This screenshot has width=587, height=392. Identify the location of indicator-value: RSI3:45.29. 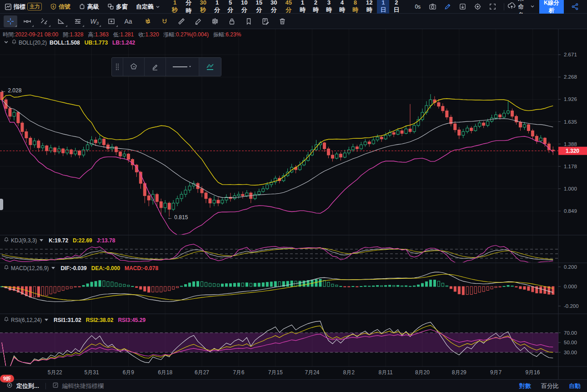
(132, 320).